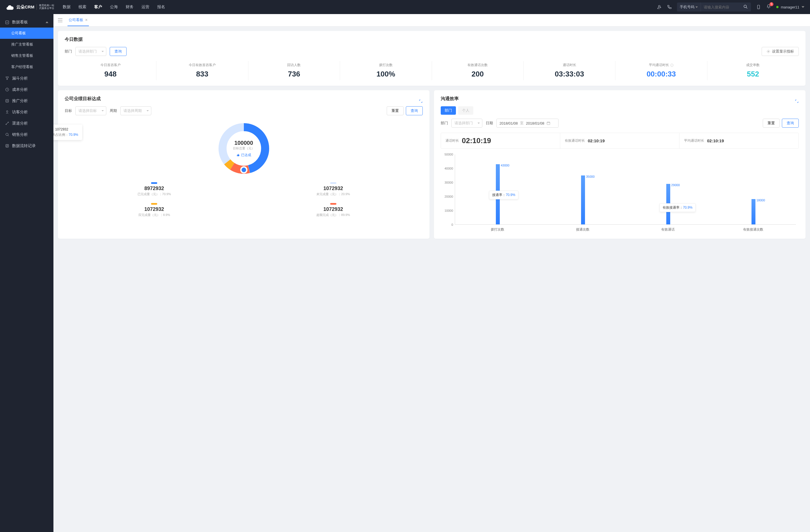 Image resolution: width=810 pixels, height=532 pixels. Describe the element at coordinates (768, 7) in the screenshot. I see `notifications-button: 5` at that location.